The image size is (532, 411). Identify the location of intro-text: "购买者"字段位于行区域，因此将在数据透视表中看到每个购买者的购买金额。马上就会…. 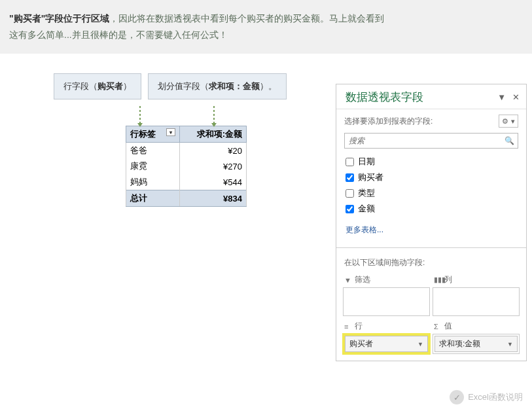
(266, 27).